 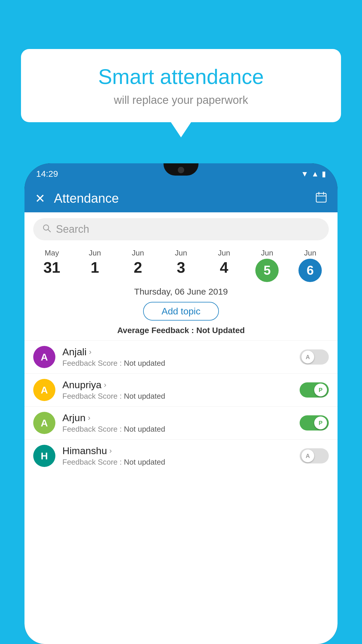 What do you see at coordinates (181, 262) in the screenshot?
I see `date-col: Jun3` at bounding box center [181, 262].